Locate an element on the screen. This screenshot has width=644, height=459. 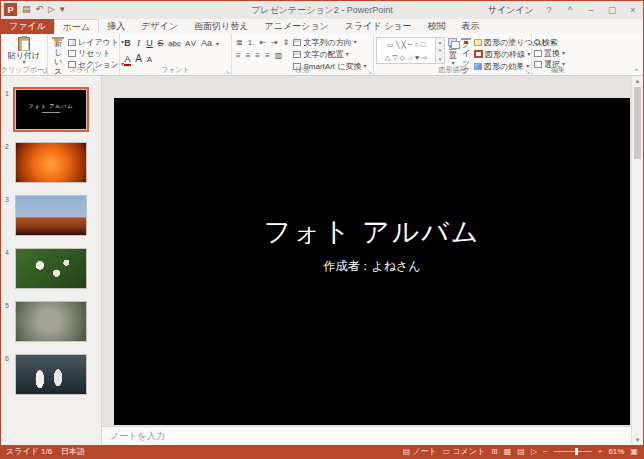
shapes-gallery-scroll: ▴ ▾ ▾ is located at coordinates (440, 50).